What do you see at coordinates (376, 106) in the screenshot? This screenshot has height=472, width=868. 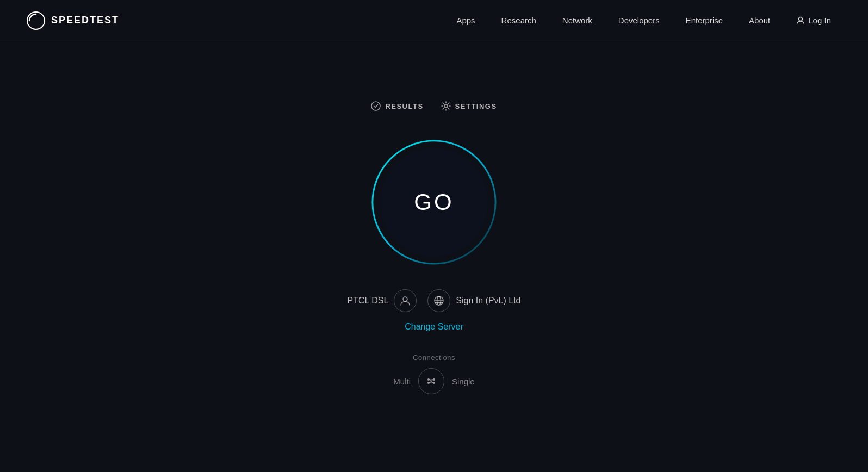 I see `checkmark-icon` at bounding box center [376, 106].